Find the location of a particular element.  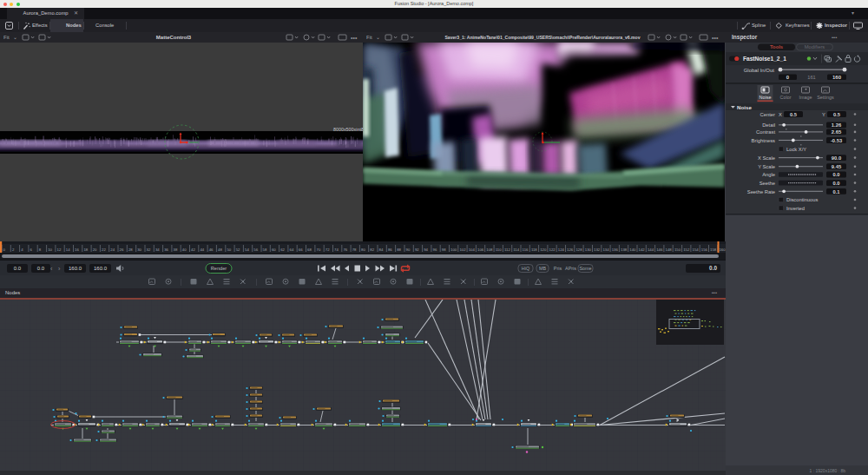

svg-text: 42 is located at coordinates (193, 250).